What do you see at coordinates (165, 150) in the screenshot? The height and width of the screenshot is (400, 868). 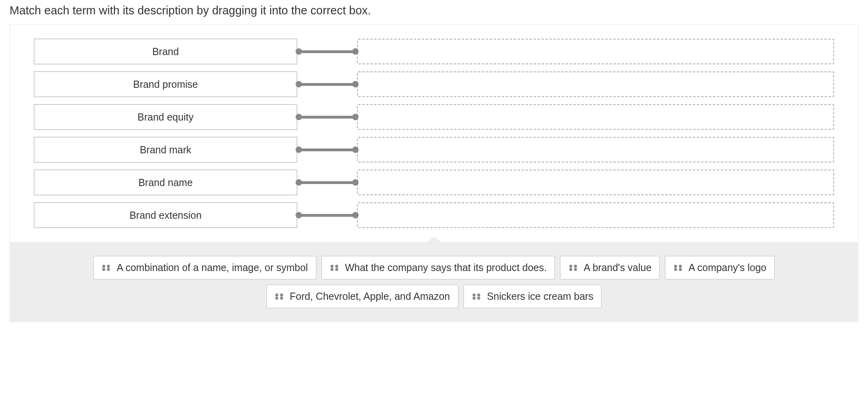 I see `term-label: Brand mark` at bounding box center [165, 150].